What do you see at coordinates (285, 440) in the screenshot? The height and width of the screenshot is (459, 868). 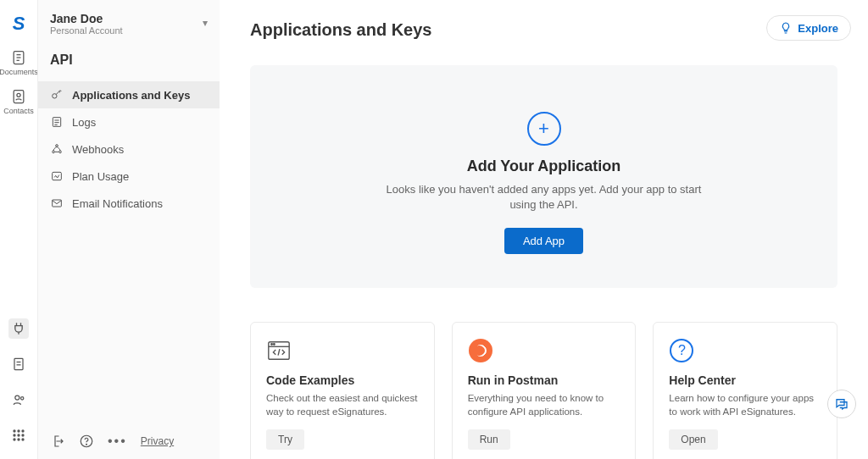 I see `card-action-try: Try` at bounding box center [285, 440].